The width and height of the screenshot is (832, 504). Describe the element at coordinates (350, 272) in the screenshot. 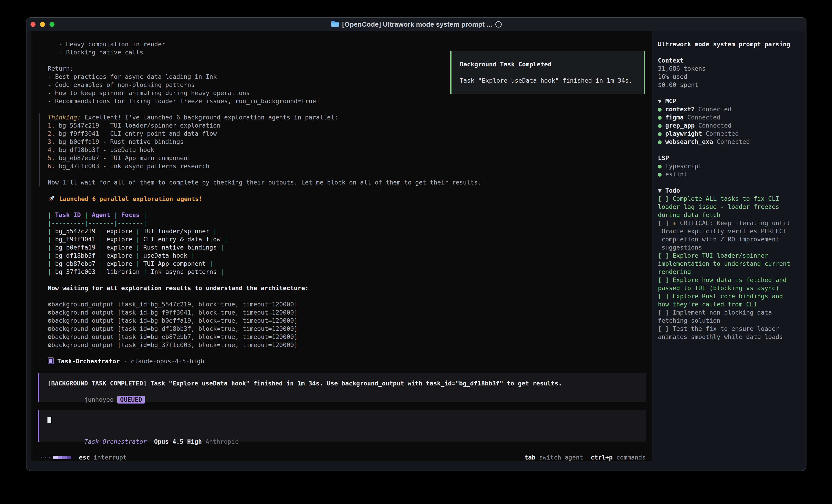

I see `table-row: | bg_37f1c003 | librarian | Ink async pa…` at that location.